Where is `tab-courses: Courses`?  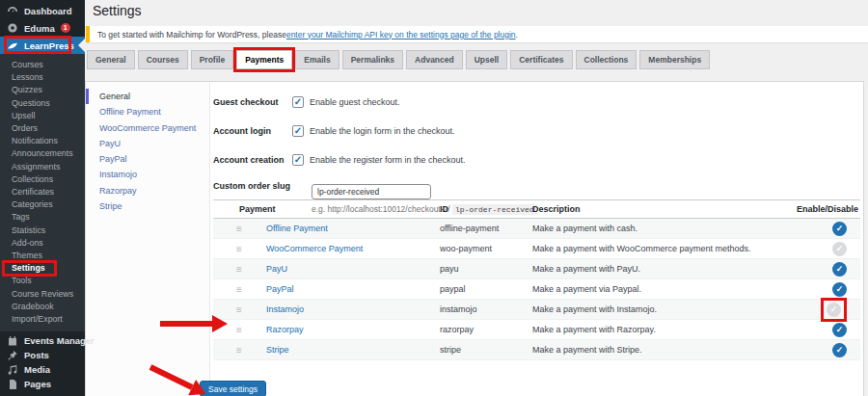
tab-courses: Courses is located at coordinates (163, 60).